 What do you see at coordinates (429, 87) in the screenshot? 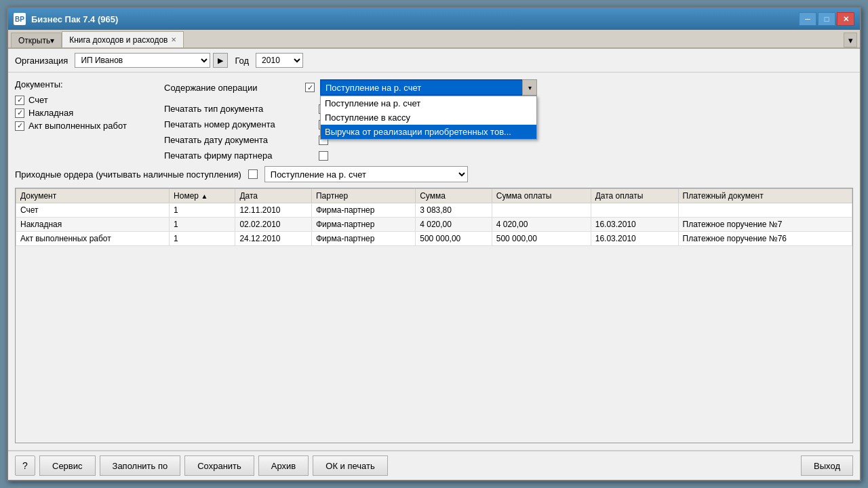
I see `operation-select-container: Поступление на р. счет ▾ Поступление на …` at bounding box center [429, 87].